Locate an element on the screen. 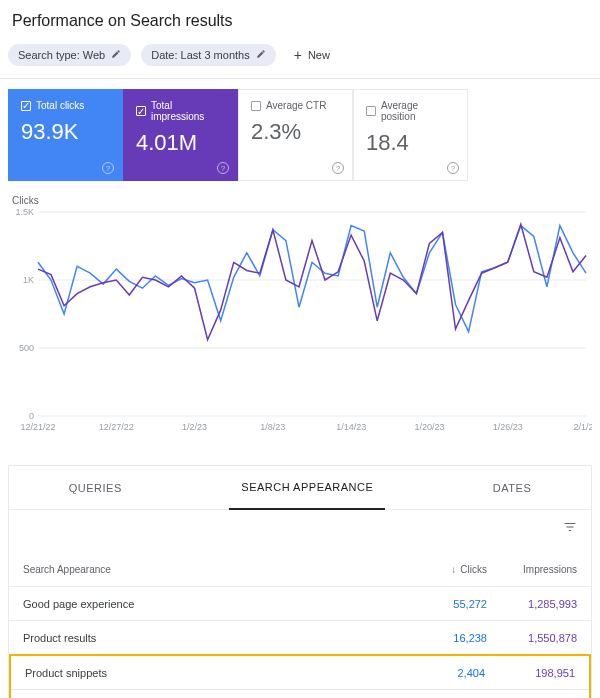 The height and width of the screenshot is (698, 600). svg-text: 1/20/23 is located at coordinates (429, 427).